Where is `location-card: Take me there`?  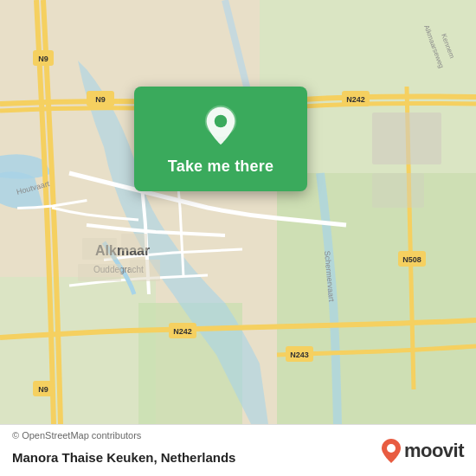 location-card: Take me there is located at coordinates (221, 138).